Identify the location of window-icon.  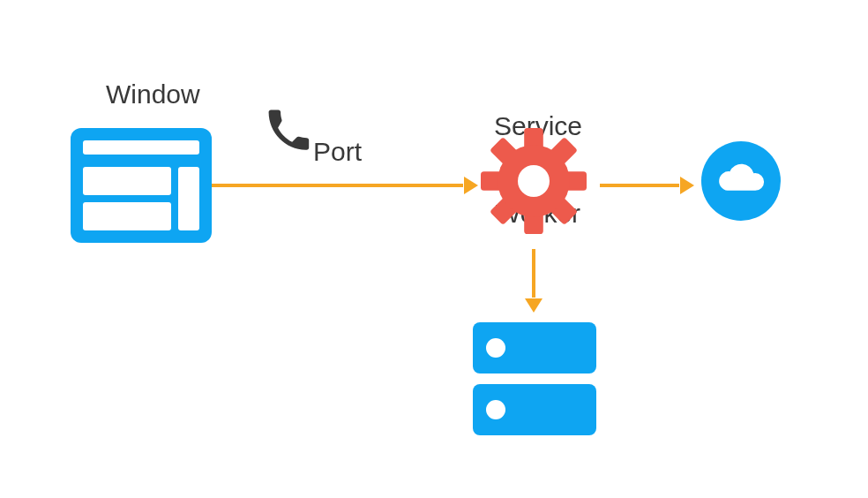
(141, 185).